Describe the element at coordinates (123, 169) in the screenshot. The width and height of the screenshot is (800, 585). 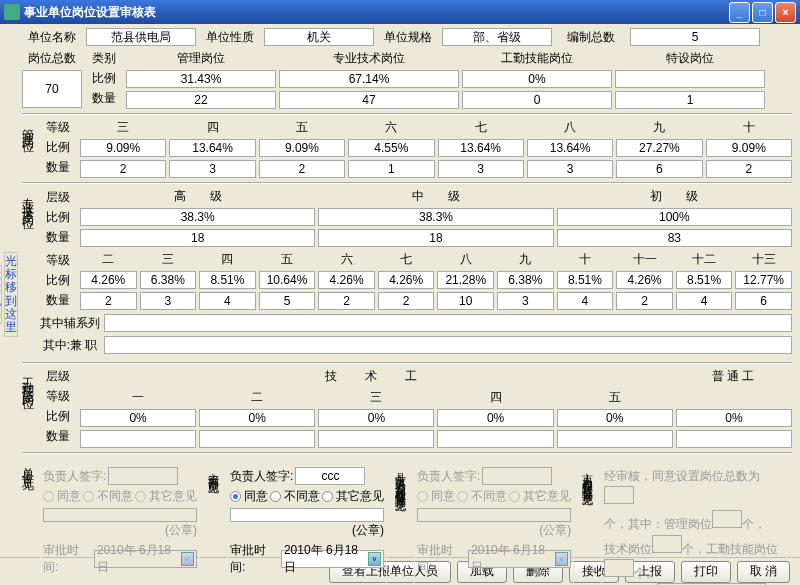
I see `mgmt-count-0: 2` at that location.